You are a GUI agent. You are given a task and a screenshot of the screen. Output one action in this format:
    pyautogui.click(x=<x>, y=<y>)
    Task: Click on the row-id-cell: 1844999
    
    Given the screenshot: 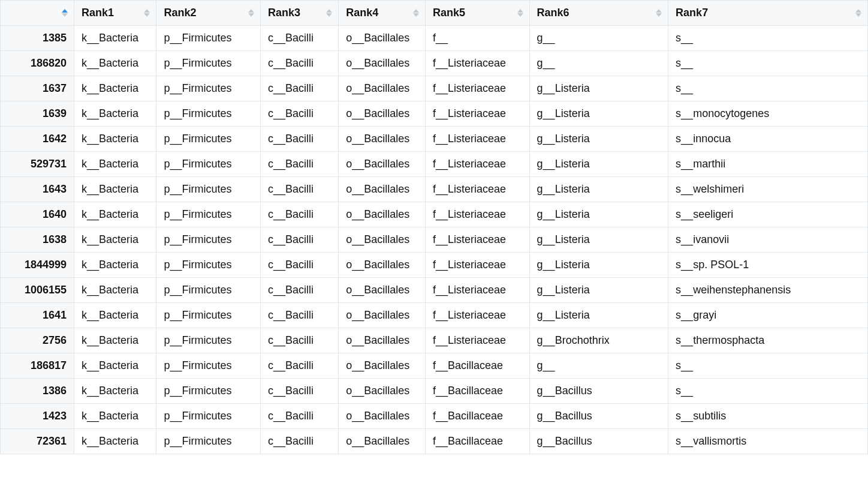 What is the action you would take?
    pyautogui.click(x=37, y=265)
    